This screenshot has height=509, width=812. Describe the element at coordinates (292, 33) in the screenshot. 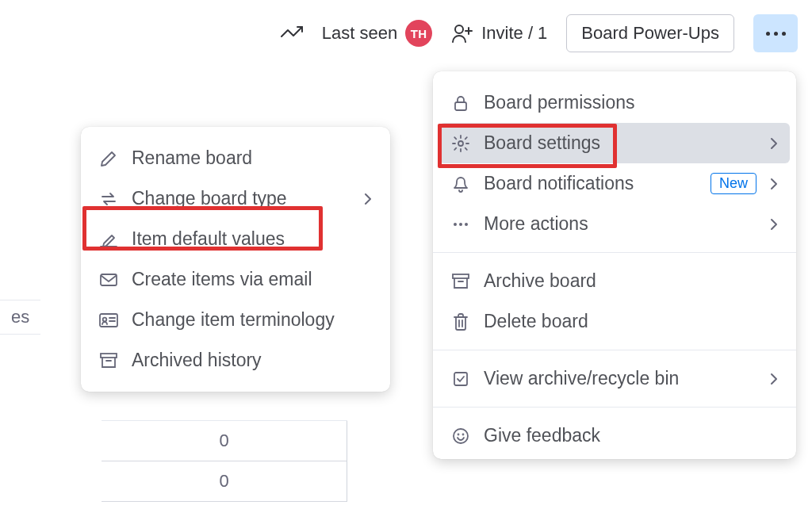

I see `activity-icon` at that location.